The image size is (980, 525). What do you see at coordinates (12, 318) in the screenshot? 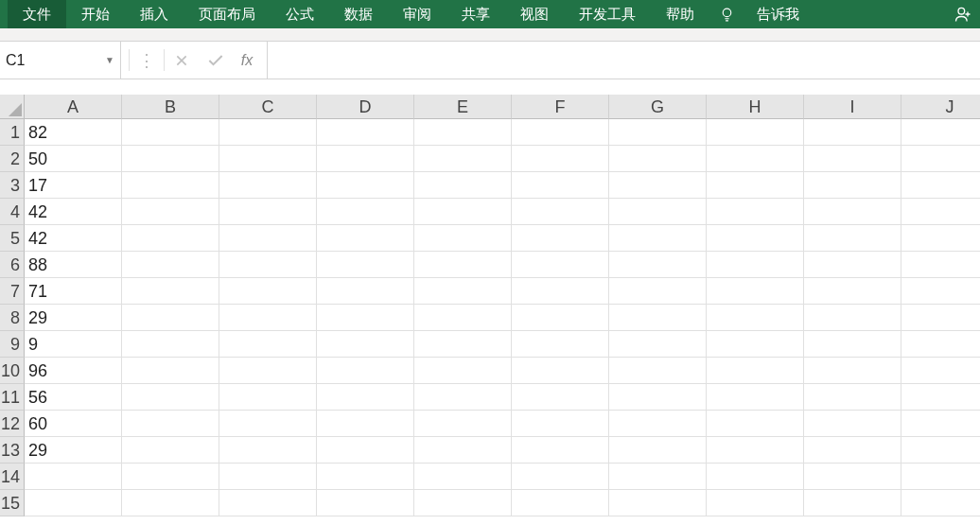
I see `row-header: 8` at bounding box center [12, 318].